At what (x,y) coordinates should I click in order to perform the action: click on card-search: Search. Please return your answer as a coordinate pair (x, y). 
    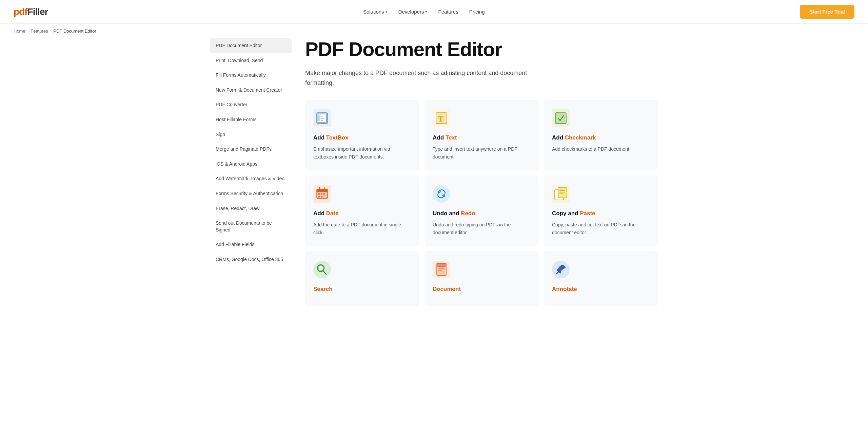
    Looking at the image, I should click on (362, 279).